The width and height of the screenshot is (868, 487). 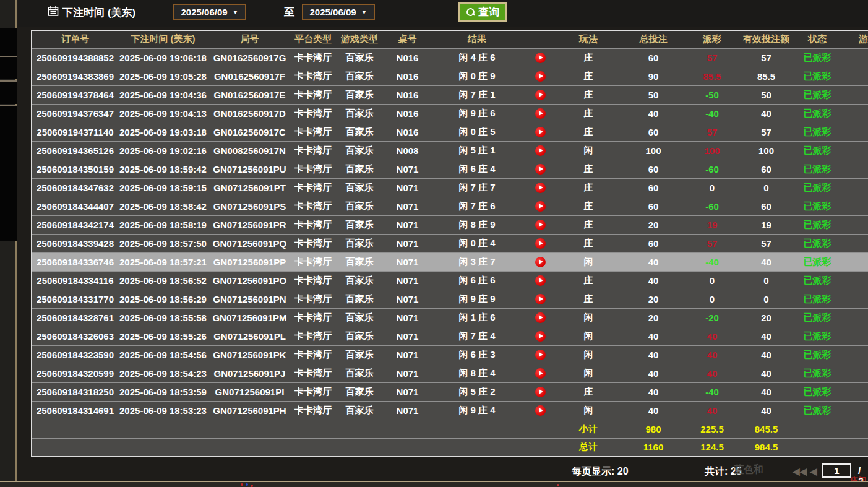 I want to click on table-row: 250609194388852 2025-06-09 19:06:18 GN01…, so click(x=450, y=58).